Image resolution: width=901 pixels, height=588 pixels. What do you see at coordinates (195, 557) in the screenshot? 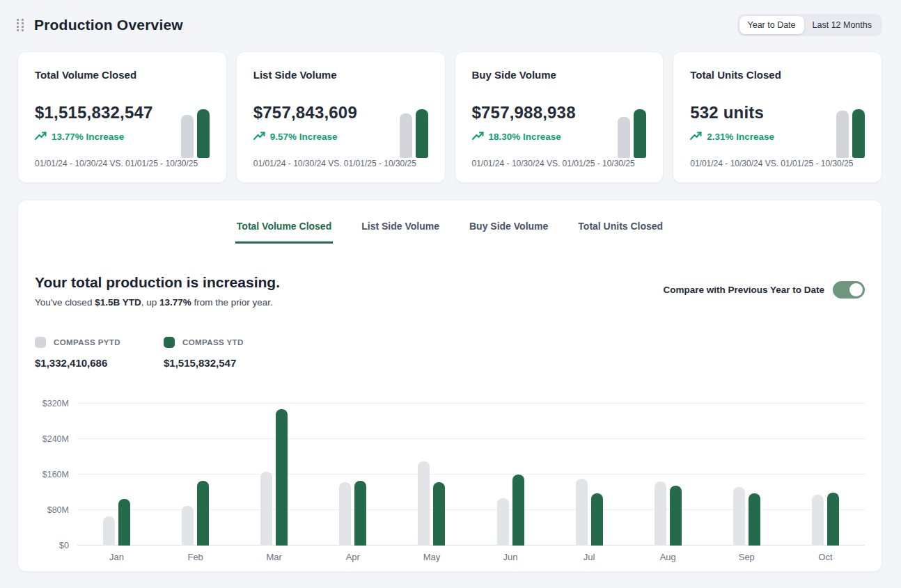
I see `x-tick-feb: Feb` at bounding box center [195, 557].